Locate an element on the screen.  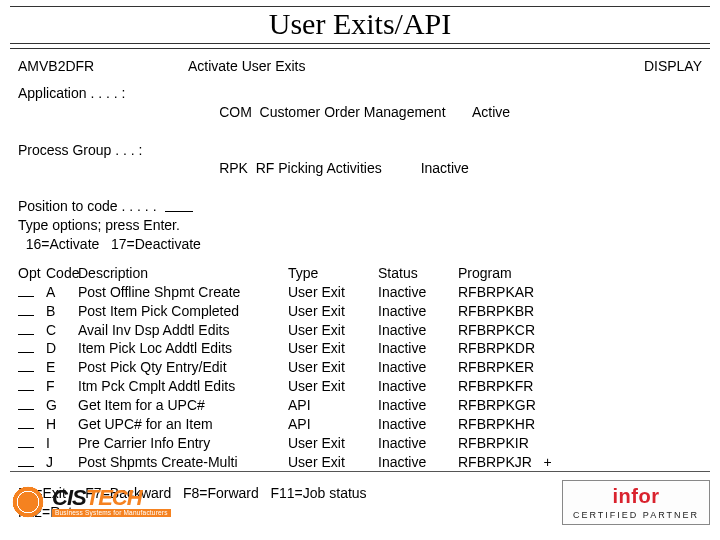
instruction-line-1: Type options; press Enter. is located at coordinates (360, 226).